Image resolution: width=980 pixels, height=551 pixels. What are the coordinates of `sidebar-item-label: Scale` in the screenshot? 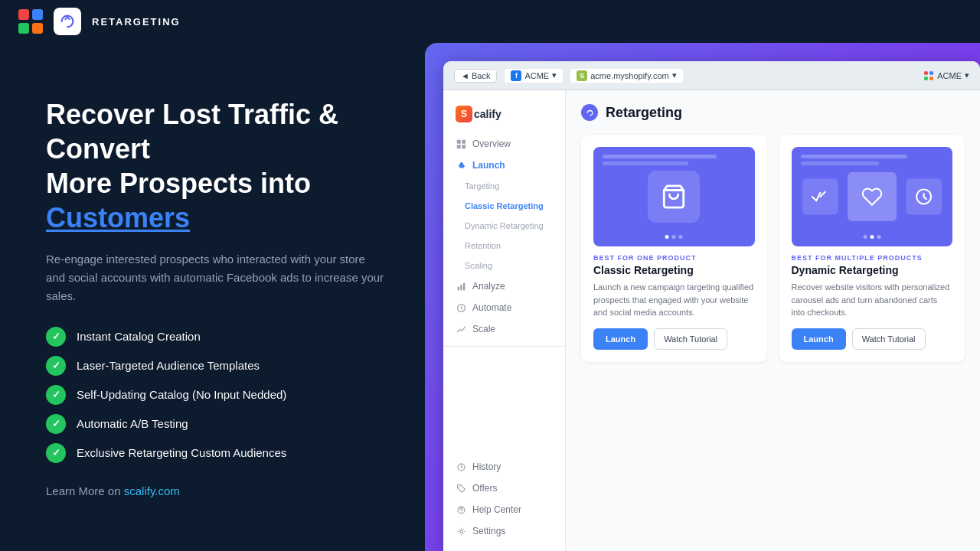 It's located at (484, 329).